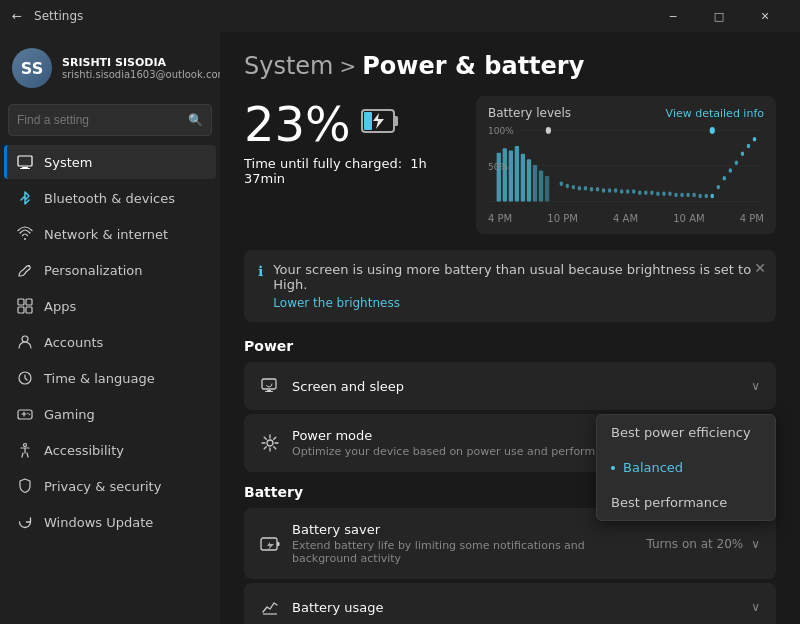 The image size is (800, 624). Describe the element at coordinates (719, 16) in the screenshot. I see `titlebar-controls: − □ ✕` at that location.